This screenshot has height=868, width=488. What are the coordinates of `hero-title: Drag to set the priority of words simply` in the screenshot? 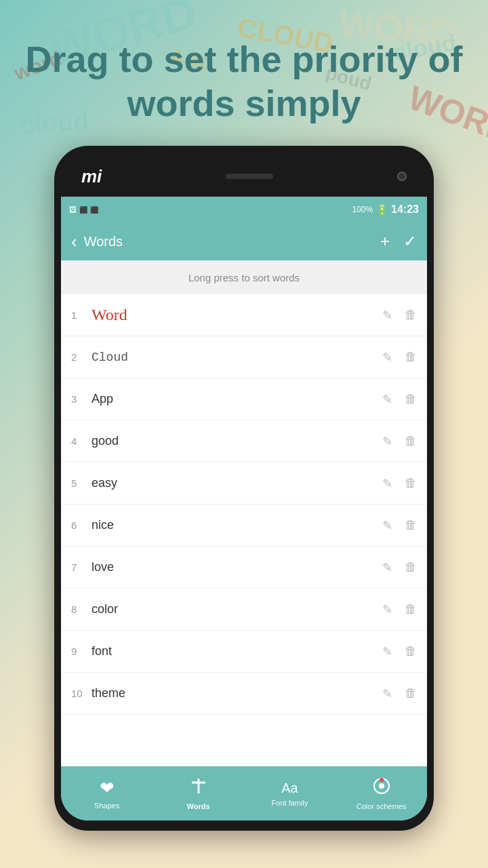 It's located at (244, 81).